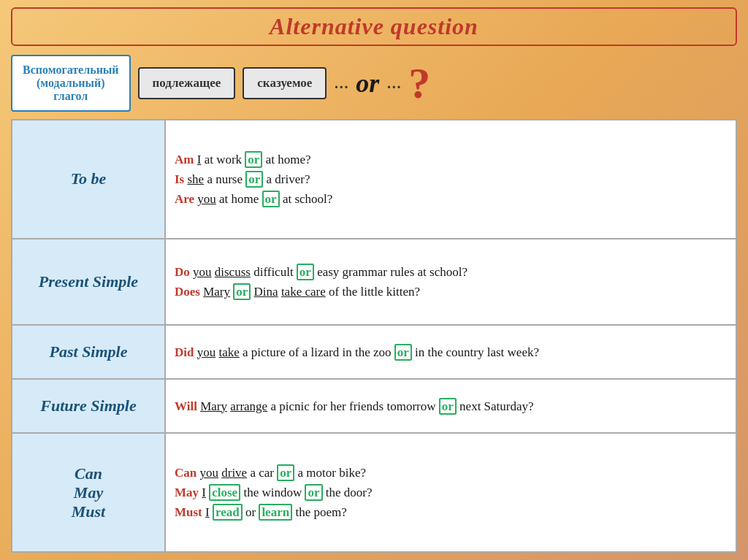 This screenshot has width=748, height=560. What do you see at coordinates (374, 83) in the screenshot?
I see `formula-row: Вспомогательный(модальный)глагол подлежа…` at bounding box center [374, 83].